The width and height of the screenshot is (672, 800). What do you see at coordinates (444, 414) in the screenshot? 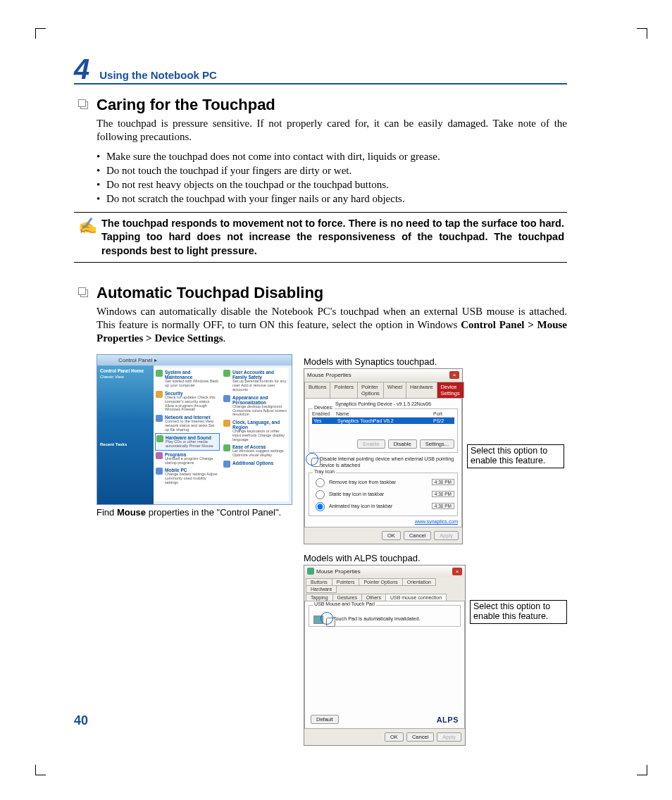
I see `col-header: Port` at bounding box center [444, 414].